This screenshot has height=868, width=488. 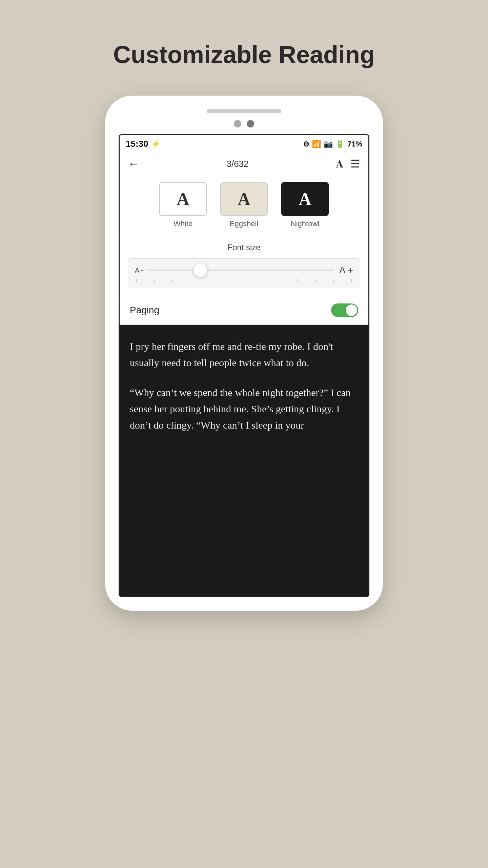 What do you see at coordinates (351, 310) in the screenshot?
I see `toggle-thumb` at bounding box center [351, 310].